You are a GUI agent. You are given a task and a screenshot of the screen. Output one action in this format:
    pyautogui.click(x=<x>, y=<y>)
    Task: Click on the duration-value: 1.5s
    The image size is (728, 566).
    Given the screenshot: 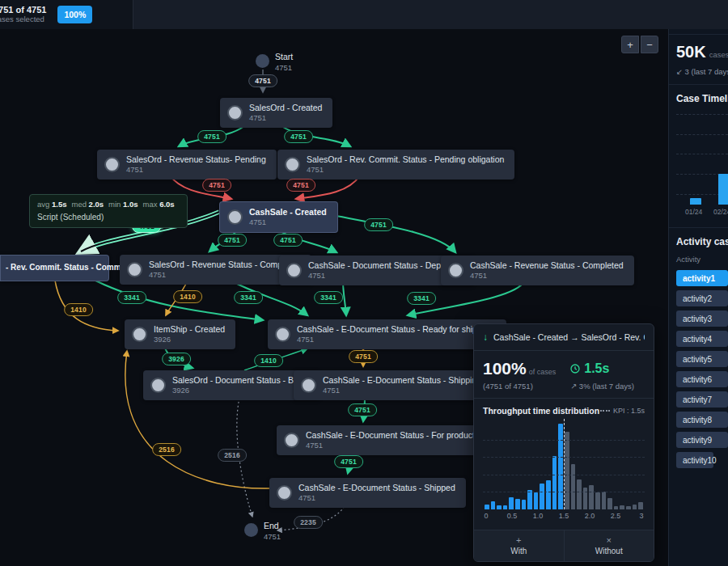 What is the action you would take?
    pyautogui.click(x=597, y=369)
    